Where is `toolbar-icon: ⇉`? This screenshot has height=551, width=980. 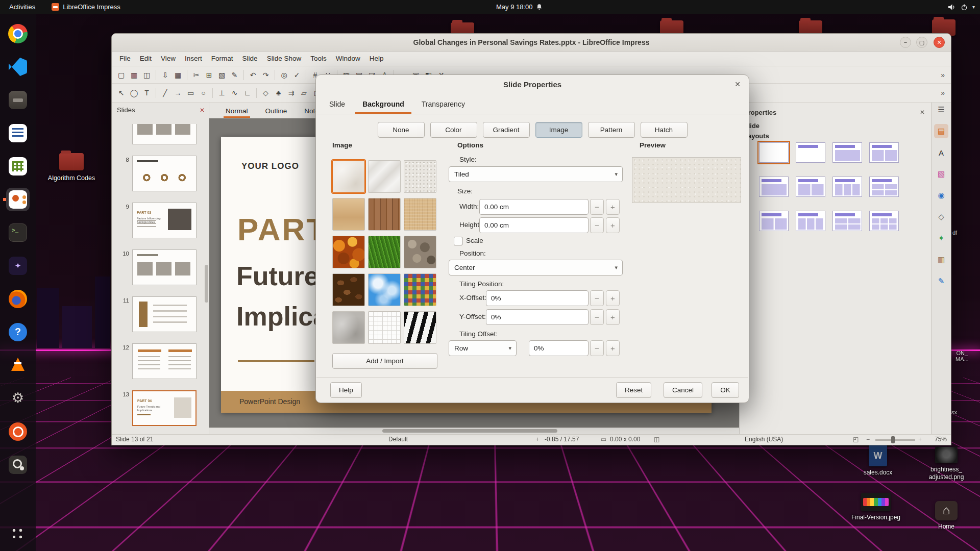
toolbar-icon: ⇉ is located at coordinates (291, 93).